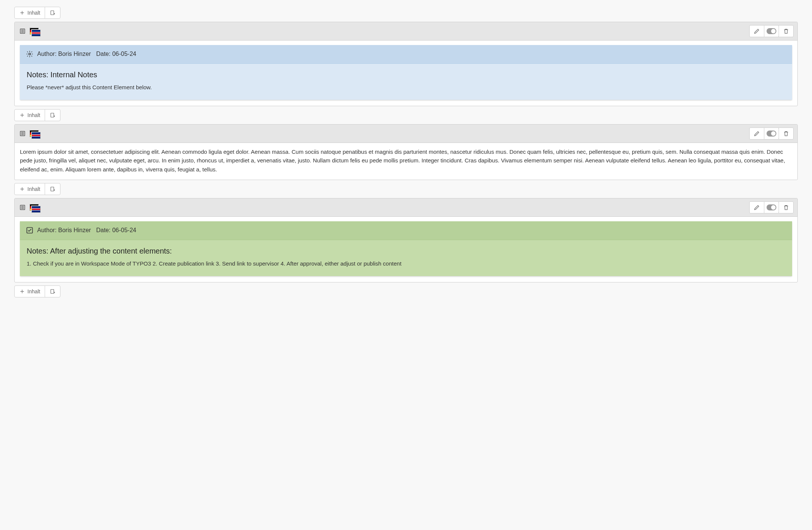 This screenshot has width=812, height=530. I want to click on note-body: Notes: Internal Notes Please *never* adj…, so click(406, 82).